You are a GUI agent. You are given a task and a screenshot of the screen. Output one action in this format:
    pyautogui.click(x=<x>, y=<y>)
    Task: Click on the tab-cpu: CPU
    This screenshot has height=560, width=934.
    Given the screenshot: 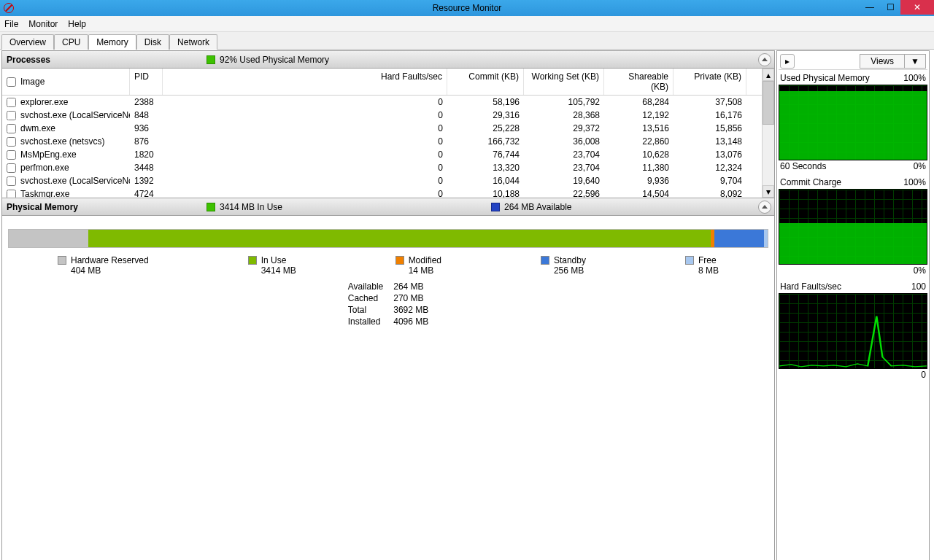 What is the action you would take?
    pyautogui.click(x=72, y=42)
    